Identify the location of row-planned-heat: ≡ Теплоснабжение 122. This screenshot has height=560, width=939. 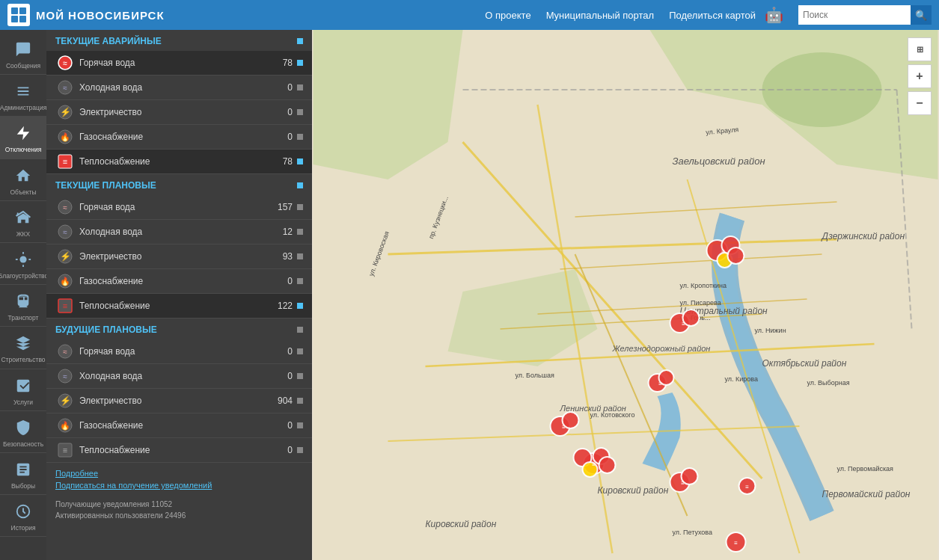
(180, 307).